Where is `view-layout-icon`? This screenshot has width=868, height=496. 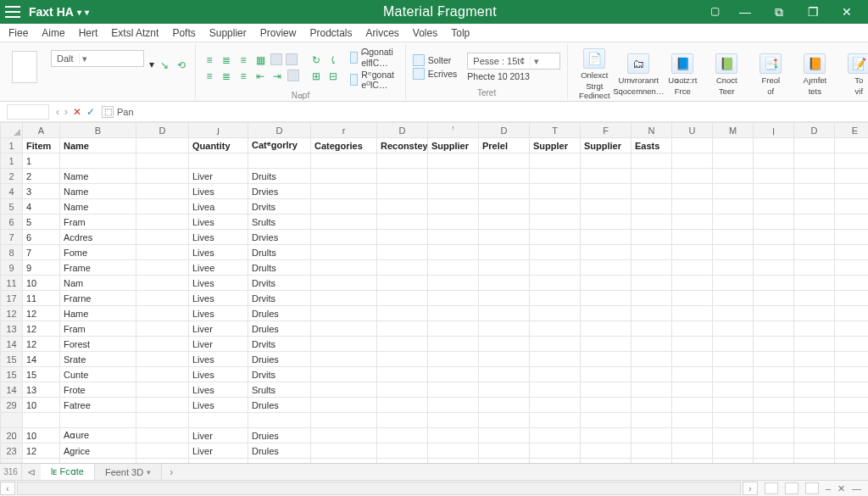
view-layout-icon is located at coordinates (792, 488).